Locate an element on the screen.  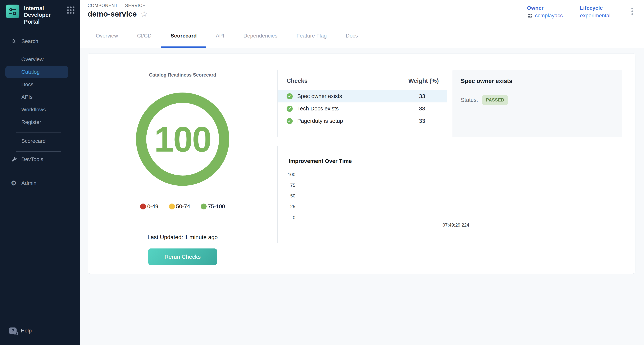
legend-dot-red is located at coordinates (143, 206).